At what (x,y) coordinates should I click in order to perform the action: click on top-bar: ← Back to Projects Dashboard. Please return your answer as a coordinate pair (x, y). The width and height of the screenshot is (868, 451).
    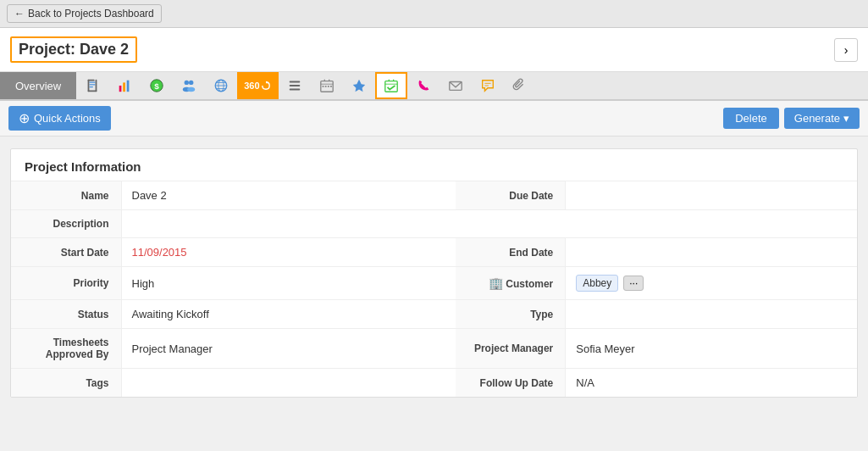
    Looking at the image, I should click on (434, 14).